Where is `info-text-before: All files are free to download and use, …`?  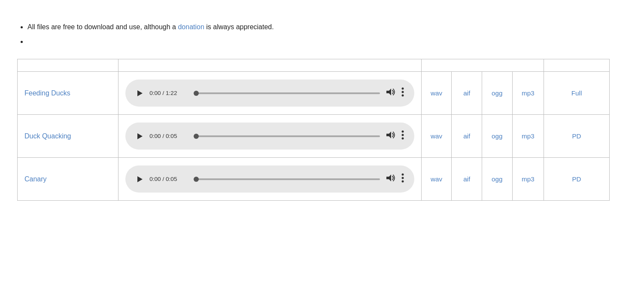
info-text-before: All files are free to download and use, … is located at coordinates (103, 27).